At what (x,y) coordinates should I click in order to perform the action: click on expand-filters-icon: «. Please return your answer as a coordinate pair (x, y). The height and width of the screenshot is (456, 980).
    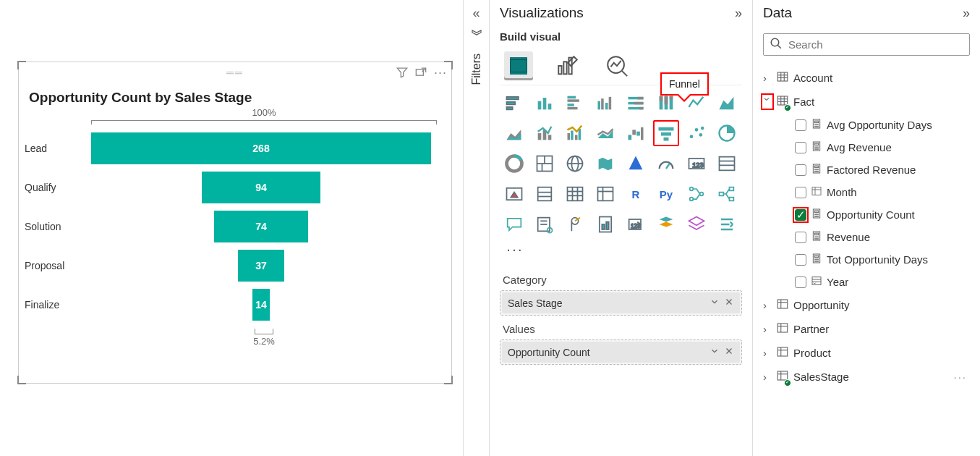
    Looking at the image, I should click on (476, 13).